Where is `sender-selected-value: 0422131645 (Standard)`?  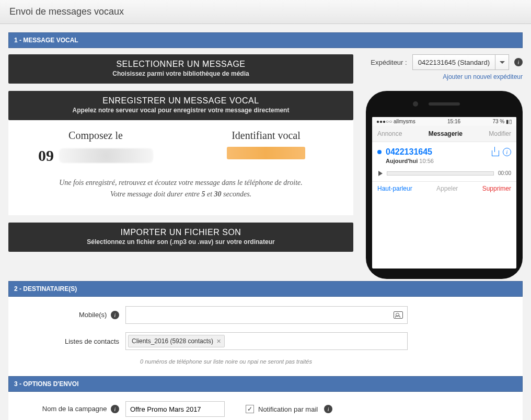
sender-selected-value: 0422131645 (Standard) is located at coordinates (454, 63).